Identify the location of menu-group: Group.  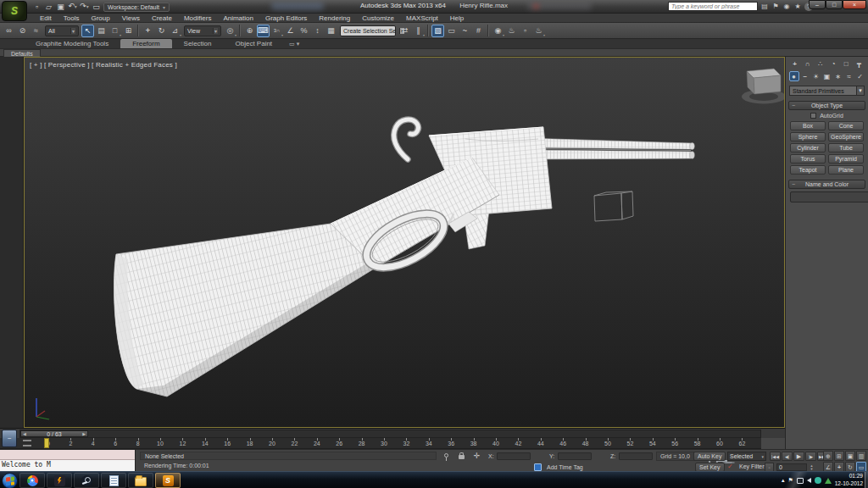
(100, 19).